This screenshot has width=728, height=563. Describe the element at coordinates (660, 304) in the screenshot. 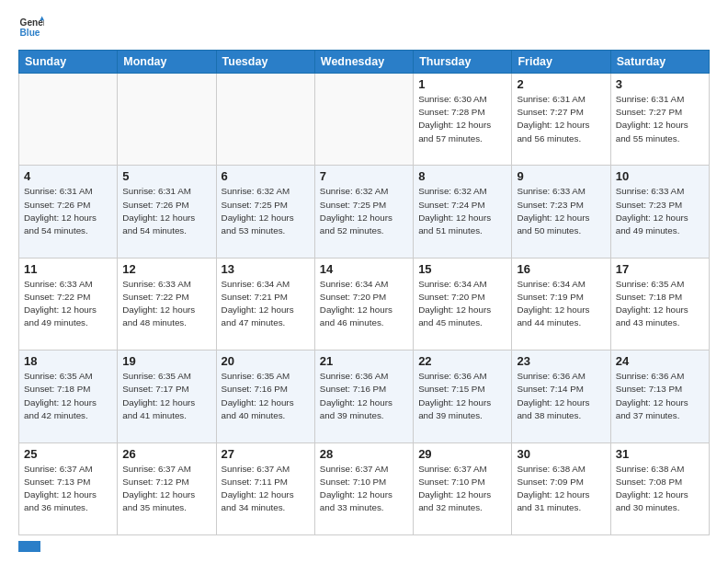

I see `calendar-cell: 17Sunrise: 6:35 AM Sunset: 7:18 PM Dayli…` at that location.